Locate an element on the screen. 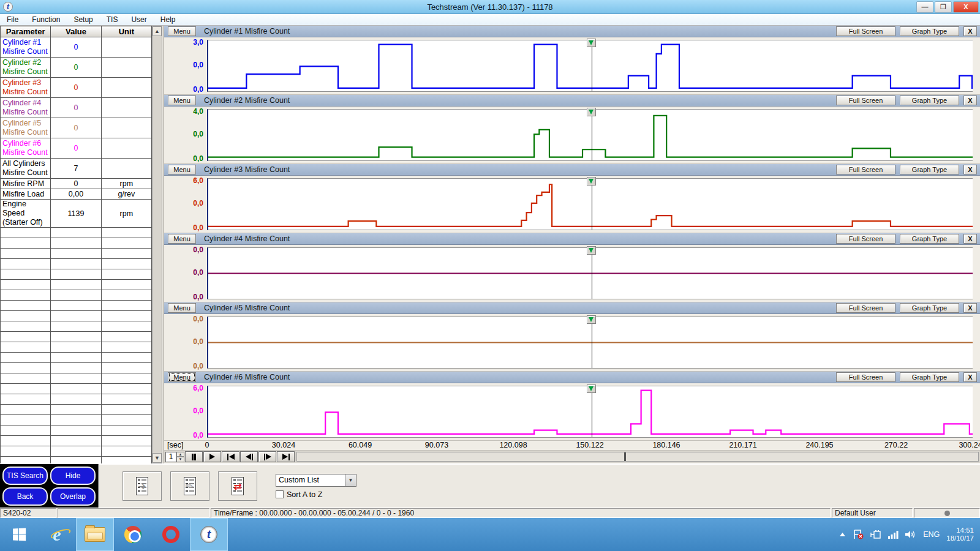 The width and height of the screenshot is (980, 551). battery-power-icon is located at coordinates (876, 534).